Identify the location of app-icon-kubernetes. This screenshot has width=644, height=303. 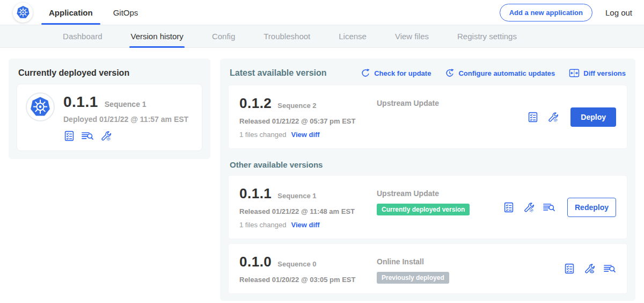
(40, 107).